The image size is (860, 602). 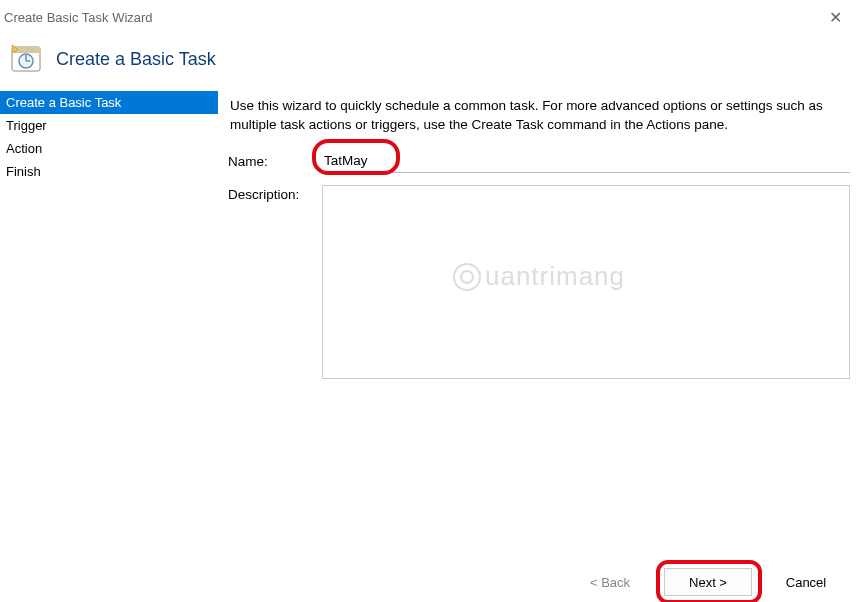 I want to click on back-button-label: < Back, so click(x=610, y=582).